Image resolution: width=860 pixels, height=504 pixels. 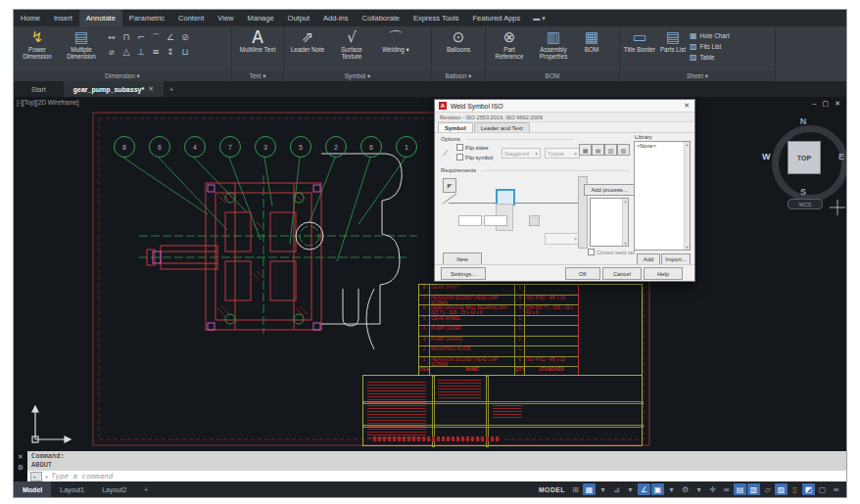 I want to click on balloon-callout: 1, so click(x=406, y=147).